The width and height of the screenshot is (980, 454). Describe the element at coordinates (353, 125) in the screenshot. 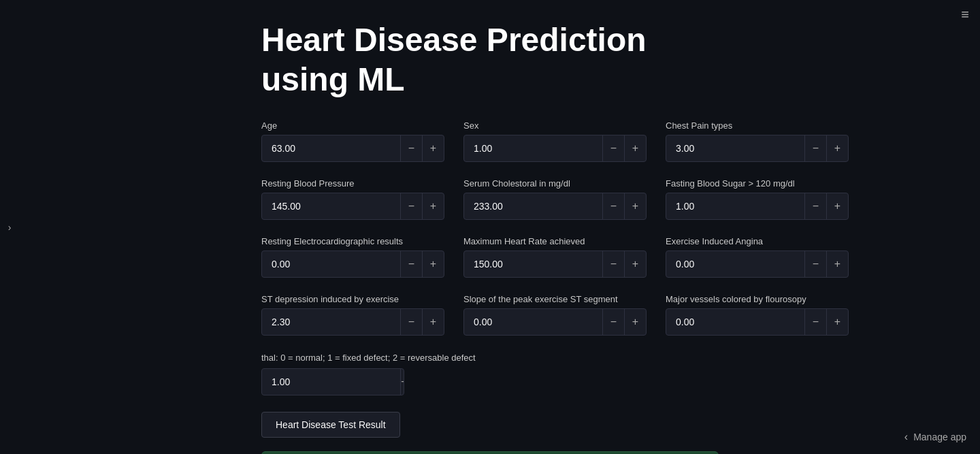

I see `field-label-age: Age` at that location.